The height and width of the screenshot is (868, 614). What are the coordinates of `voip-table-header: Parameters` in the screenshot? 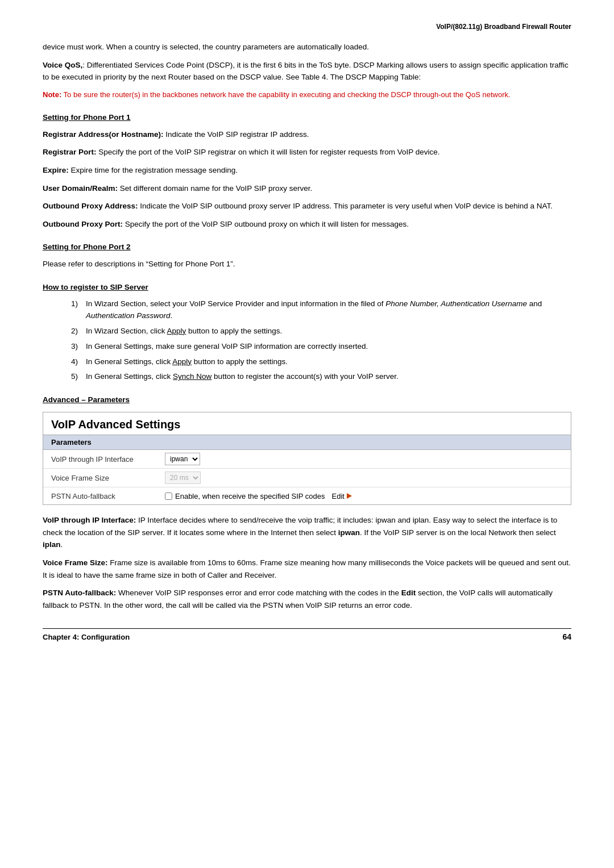 It's located at (307, 443).